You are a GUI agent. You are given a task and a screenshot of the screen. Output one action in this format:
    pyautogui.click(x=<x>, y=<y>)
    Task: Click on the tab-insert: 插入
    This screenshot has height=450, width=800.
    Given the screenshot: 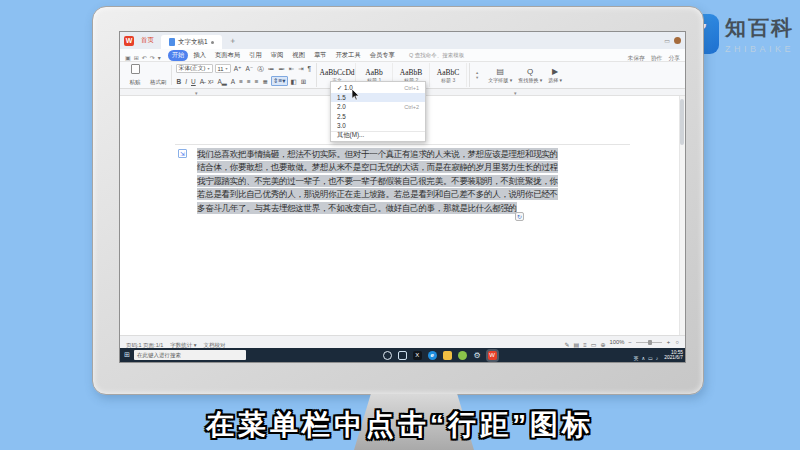 What is the action you would take?
    pyautogui.click(x=200, y=56)
    